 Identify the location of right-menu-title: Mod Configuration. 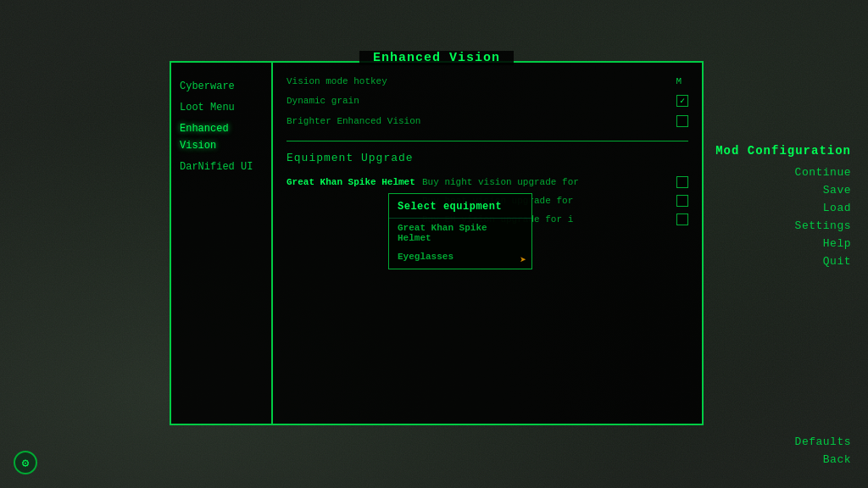
(783, 151).